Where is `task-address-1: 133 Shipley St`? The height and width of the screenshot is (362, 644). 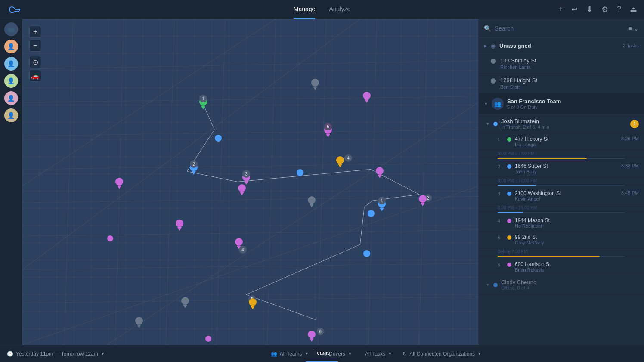
task-address-1: 133 Shipley St is located at coordinates (570, 60).